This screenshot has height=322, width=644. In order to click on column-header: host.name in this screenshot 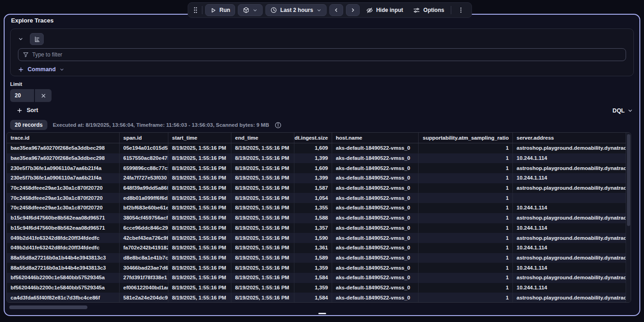, I will do `click(375, 138)`.